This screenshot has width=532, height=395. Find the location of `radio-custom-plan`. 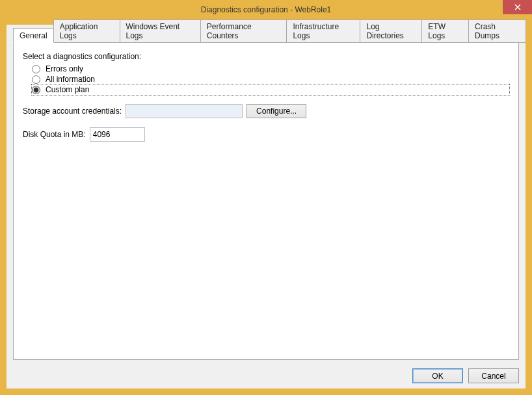

radio-custom-plan is located at coordinates (36, 90).